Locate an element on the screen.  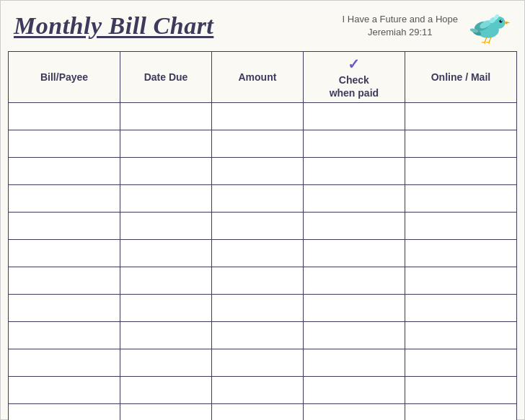
col-header-check: ✓ Check when paid is located at coordinates (353, 78).